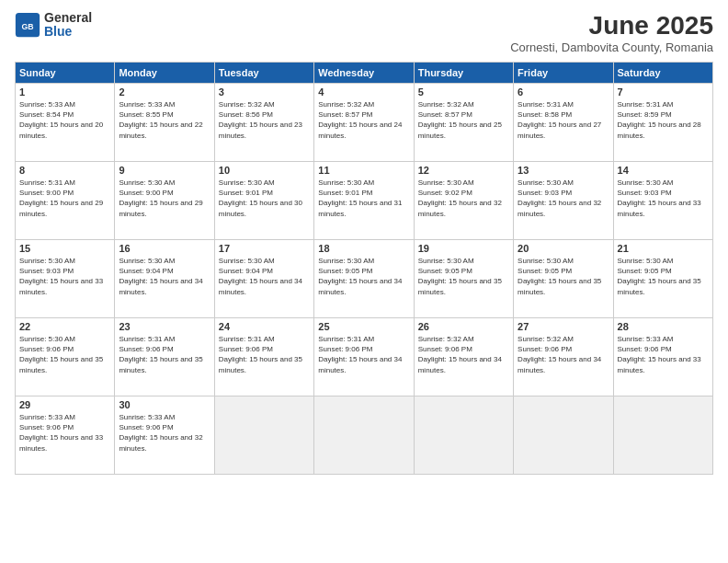  Describe the element at coordinates (164, 327) in the screenshot. I see `day-number: 23` at that location.